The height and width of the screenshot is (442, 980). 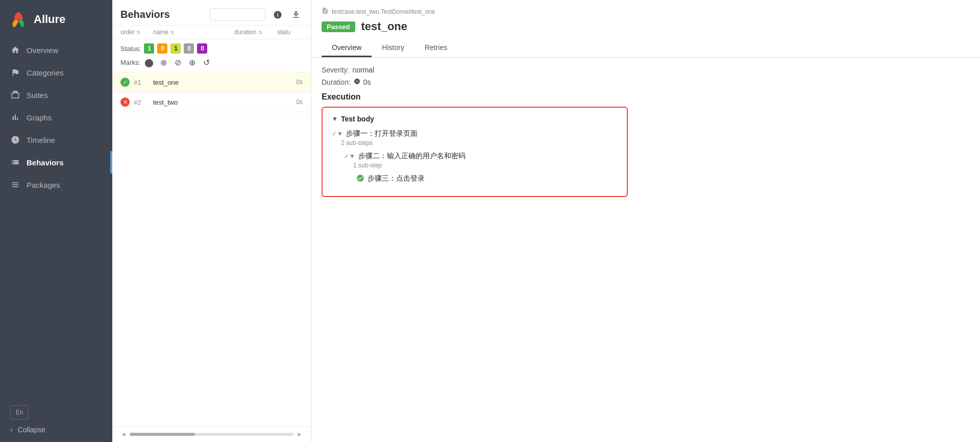 I want to click on table-header: order ⇅ name ⇅ duration ⇅ statu, so click(x=211, y=33).